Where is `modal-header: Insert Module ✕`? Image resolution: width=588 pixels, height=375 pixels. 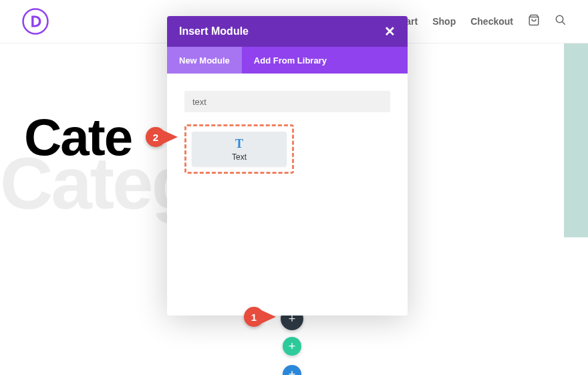 modal-header: Insert Module ✕ is located at coordinates (287, 31).